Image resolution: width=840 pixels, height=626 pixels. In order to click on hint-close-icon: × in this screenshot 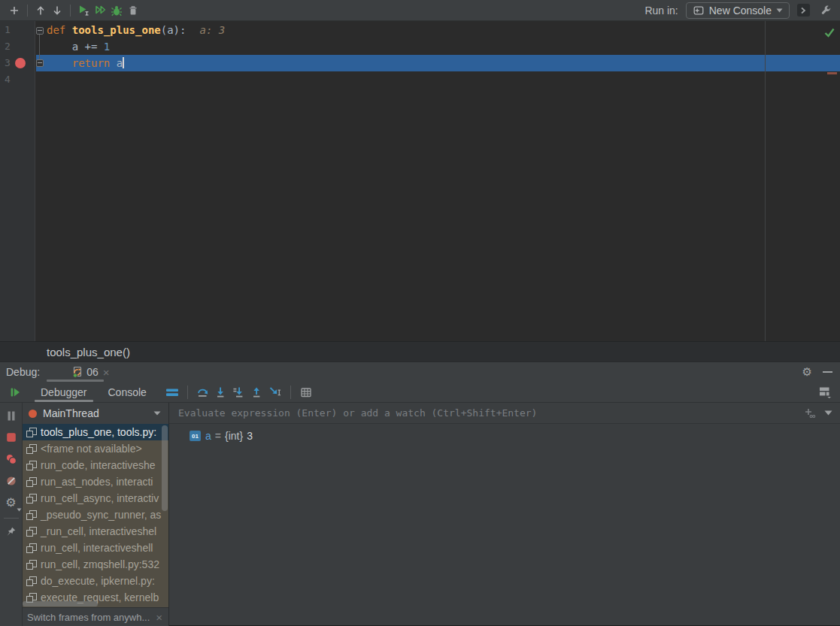, I will do `click(159, 618)`.